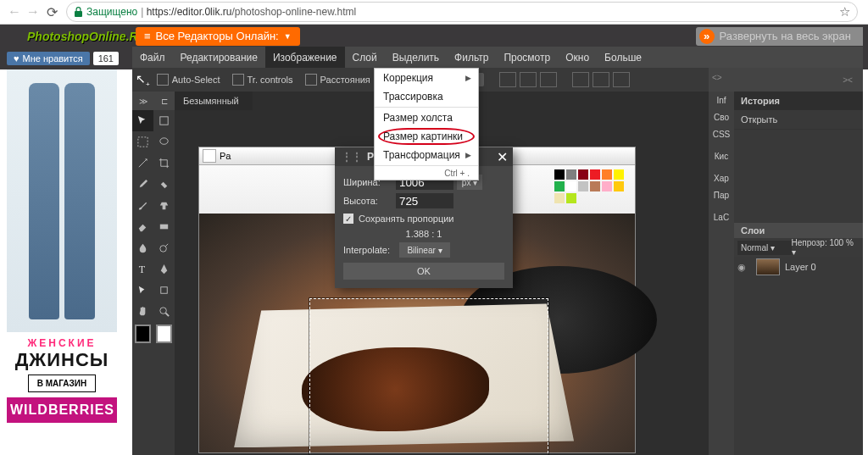 The height and width of the screenshot is (455, 868). Describe the element at coordinates (768, 267) in the screenshot. I see `layer-thumbnail` at that location.